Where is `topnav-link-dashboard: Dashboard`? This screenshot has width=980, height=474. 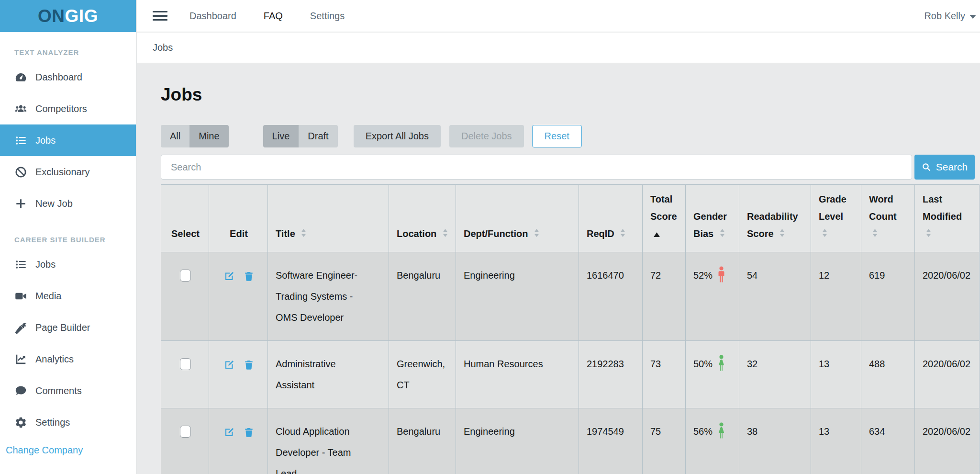
topnav-link-dashboard: Dashboard is located at coordinates (213, 16).